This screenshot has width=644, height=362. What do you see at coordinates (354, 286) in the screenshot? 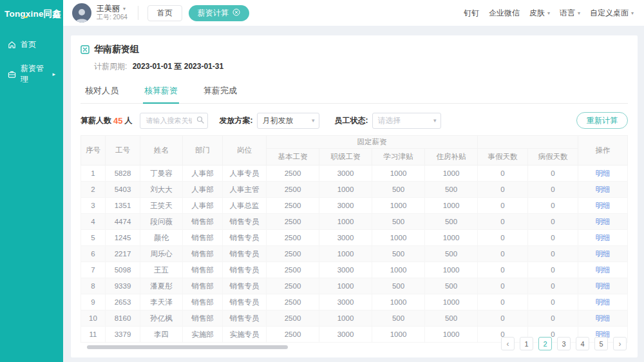
I see `table-row: 89339潘夏彤销售部销售专员2500100050050000明细` at bounding box center [354, 286].